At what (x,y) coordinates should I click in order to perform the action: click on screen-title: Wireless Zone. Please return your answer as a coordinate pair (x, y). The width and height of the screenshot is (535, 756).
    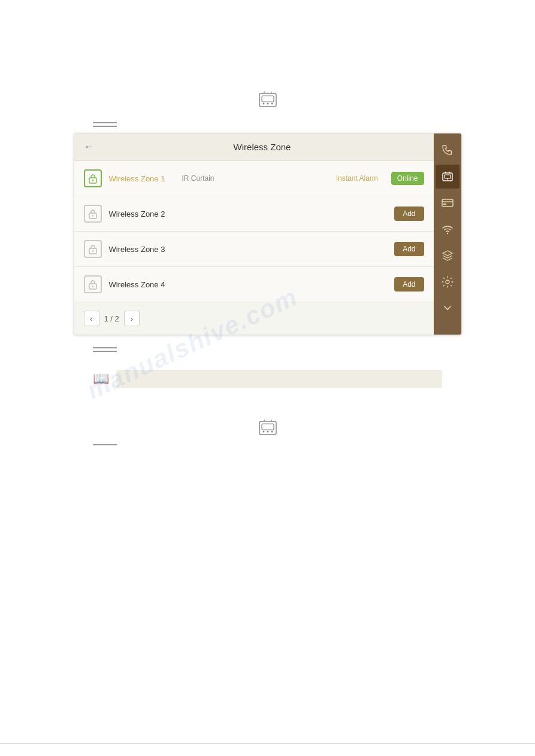
    Looking at the image, I should click on (262, 147).